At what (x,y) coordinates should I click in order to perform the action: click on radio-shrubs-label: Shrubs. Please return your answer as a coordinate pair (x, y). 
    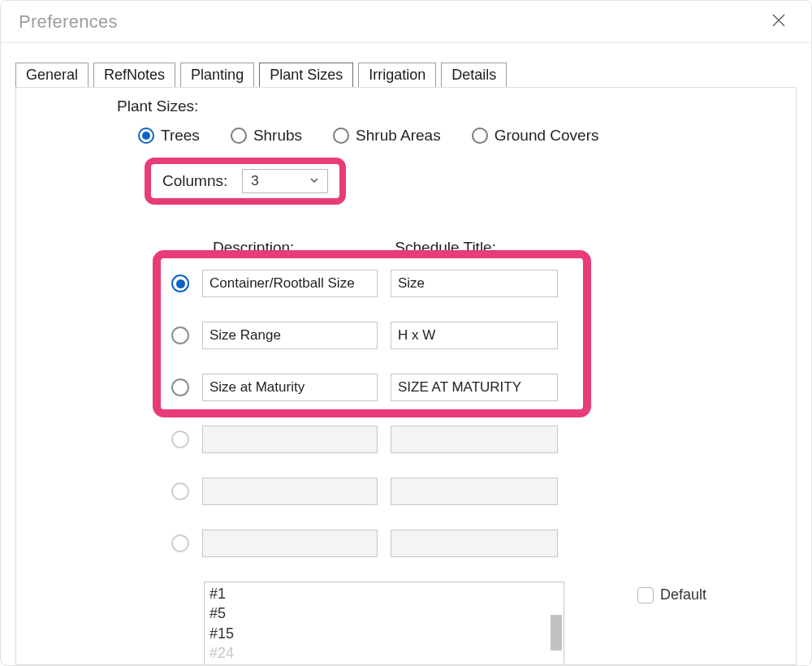
    Looking at the image, I should click on (278, 136).